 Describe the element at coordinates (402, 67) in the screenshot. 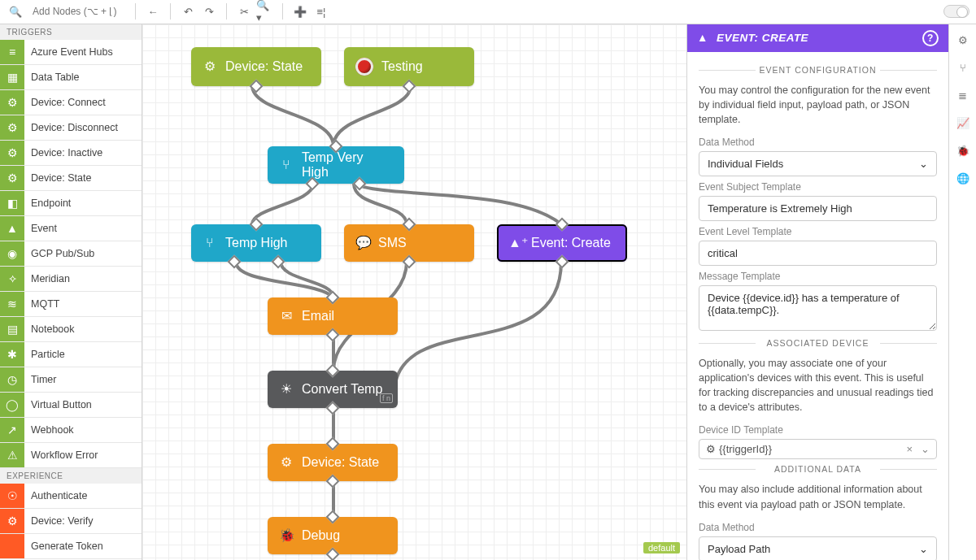

I see `node-label: Testing` at that location.